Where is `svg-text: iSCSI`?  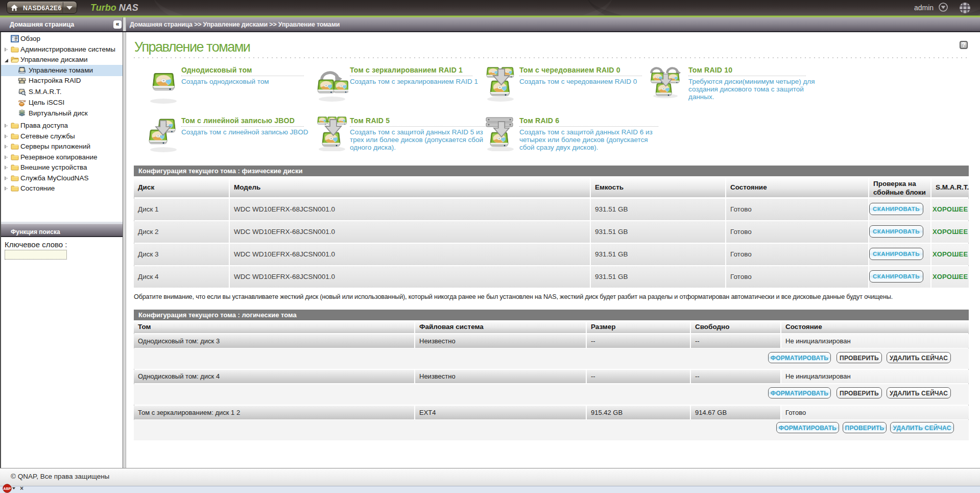 svg-text: iSCSI is located at coordinates (22, 101).